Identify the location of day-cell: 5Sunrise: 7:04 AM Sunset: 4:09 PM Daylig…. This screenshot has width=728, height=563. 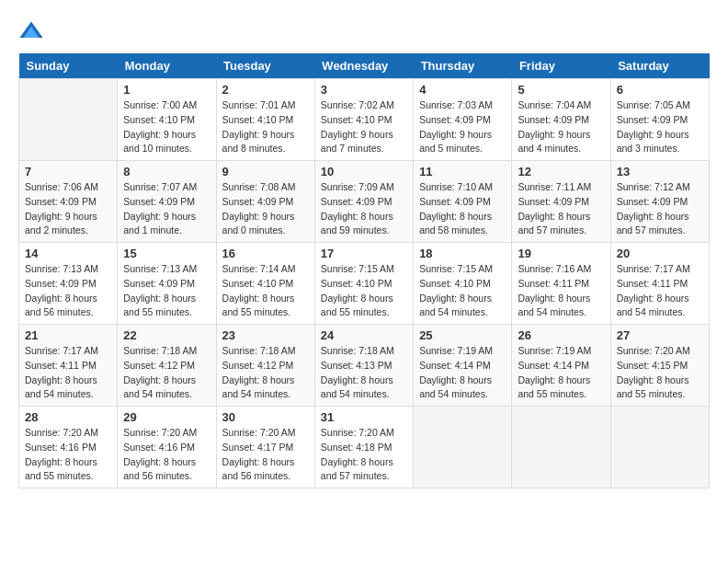
(561, 120).